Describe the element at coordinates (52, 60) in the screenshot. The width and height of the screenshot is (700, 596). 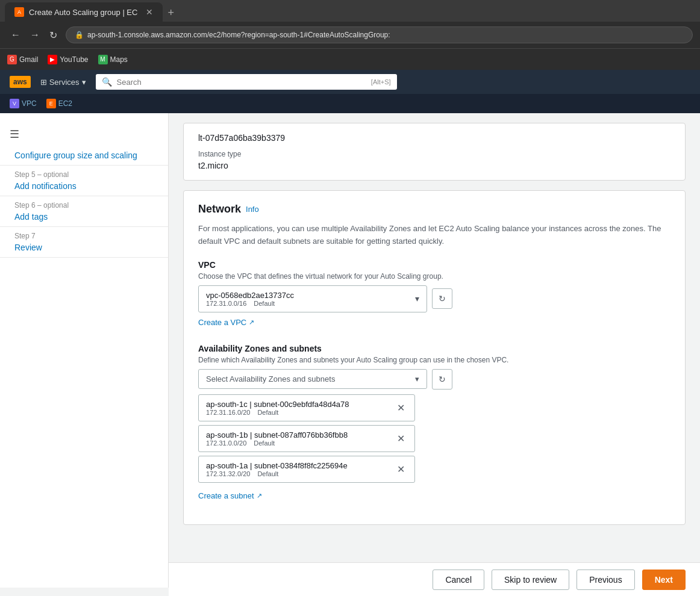
I see `youtube-icon: ▶` at that location.